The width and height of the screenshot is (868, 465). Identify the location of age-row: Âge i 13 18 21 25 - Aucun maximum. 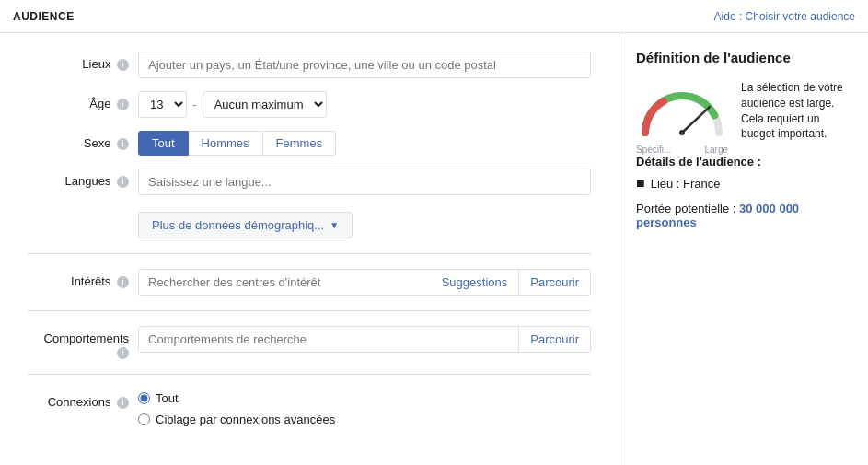
(309, 105).